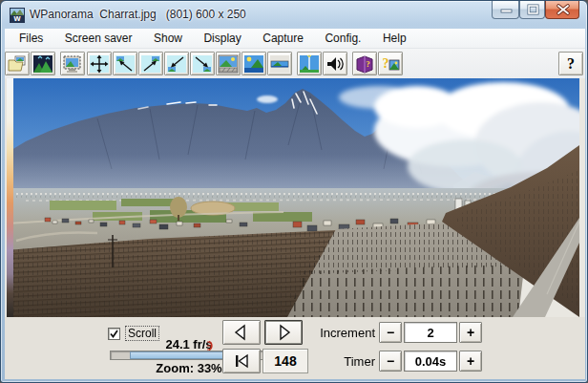 The width and height of the screenshot is (588, 383). Describe the element at coordinates (280, 63) in the screenshot. I see `strip-view-button` at that location.